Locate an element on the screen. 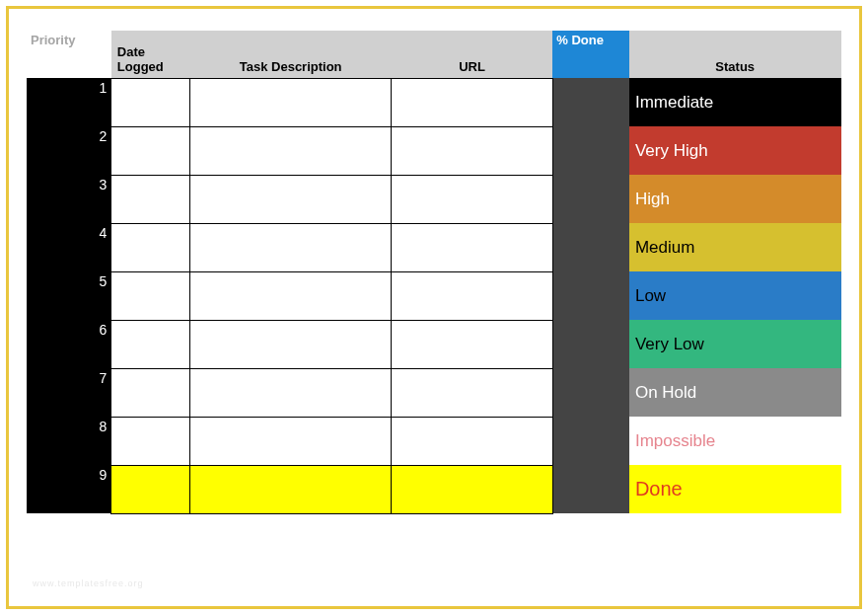 The width and height of the screenshot is (868, 615). cell-priority: 8 is located at coordinates (69, 440).